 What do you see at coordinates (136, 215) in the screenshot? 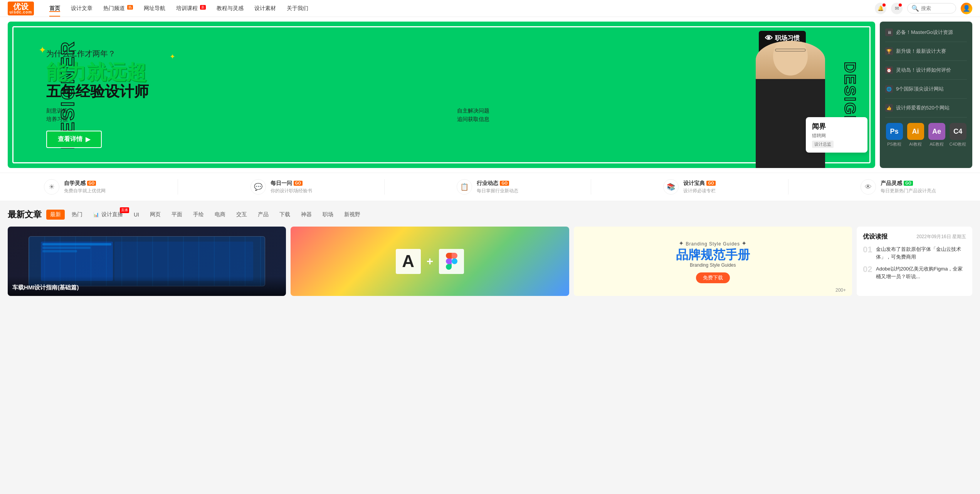
I see `tab-ui: UI` at bounding box center [136, 215].